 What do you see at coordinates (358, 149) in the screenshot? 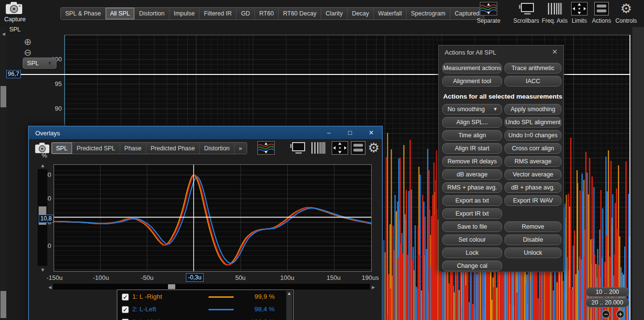
I see `actions-icon` at bounding box center [358, 149].